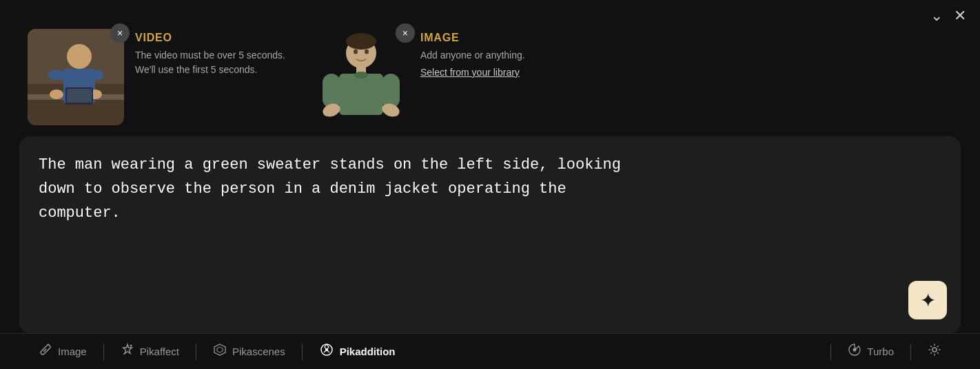 The image size is (980, 369). Describe the element at coordinates (473, 55) in the screenshot. I see `image-description: Add anyone or anything.` at that location.